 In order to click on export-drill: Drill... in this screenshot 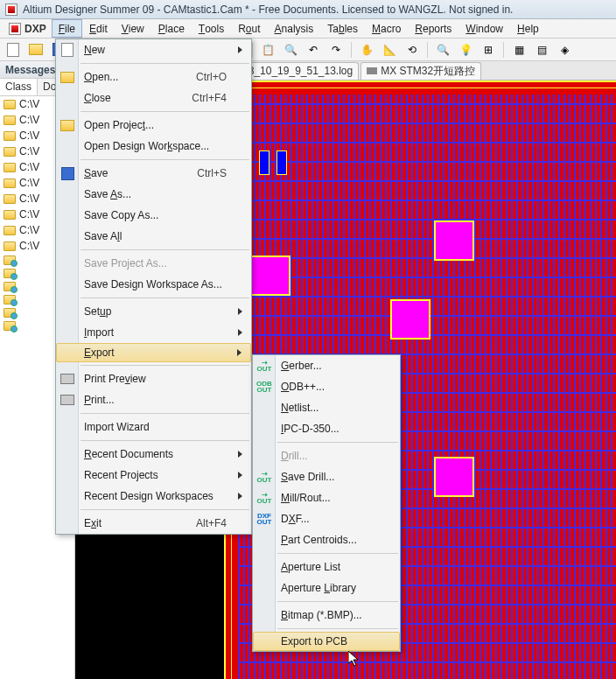, I will do `click(326, 456)`.